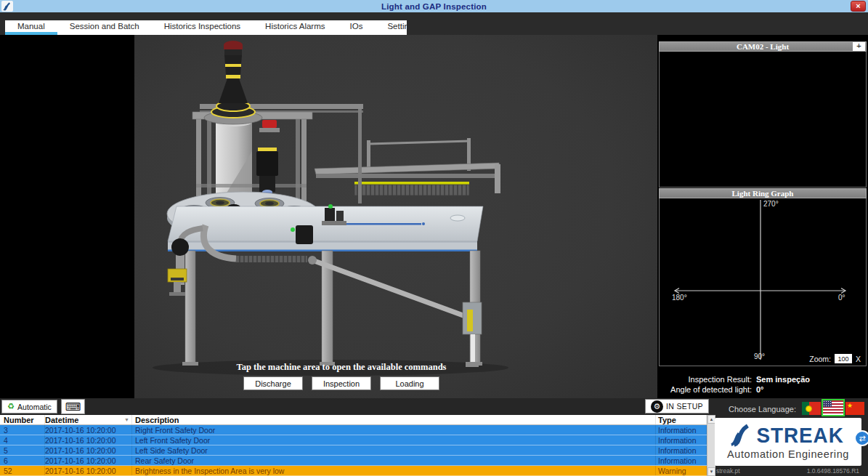 Image resolution: width=868 pixels, height=476 pixels. I want to click on table-row: 4 2017-10-16 10:20:00 Left Front Safety …, so click(353, 440).